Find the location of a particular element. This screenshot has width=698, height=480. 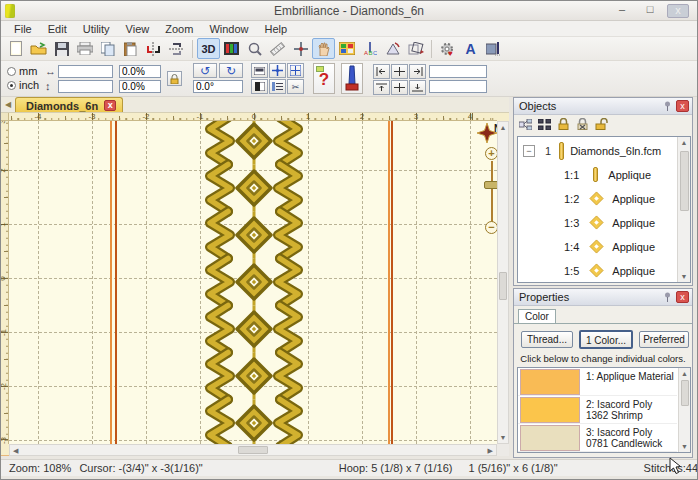

print-button is located at coordinates (84, 48).